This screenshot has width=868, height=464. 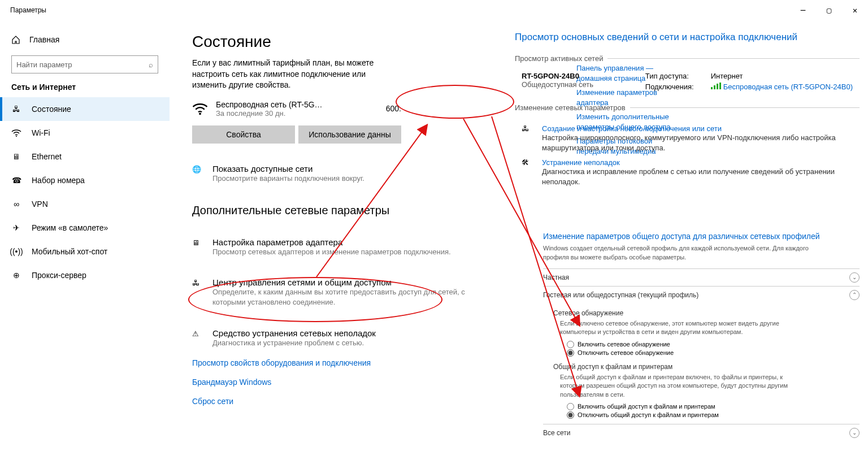 I want to click on discovery-text: Если включено сетевое обнаружение, этот …, so click(x=682, y=328).